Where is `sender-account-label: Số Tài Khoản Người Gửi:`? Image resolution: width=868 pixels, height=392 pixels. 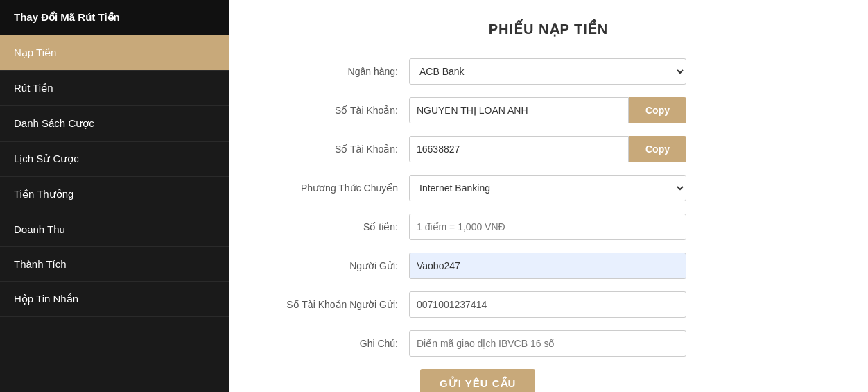
sender-account-label: Số Tài Khoản Người Gửi: is located at coordinates (340, 305).